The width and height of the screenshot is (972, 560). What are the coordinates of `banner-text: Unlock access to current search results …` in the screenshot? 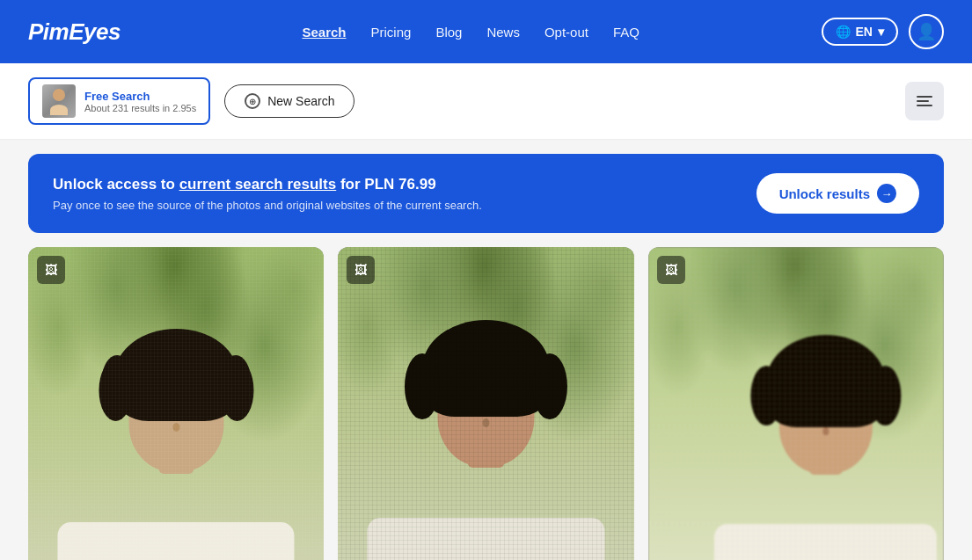 It's located at (267, 193).